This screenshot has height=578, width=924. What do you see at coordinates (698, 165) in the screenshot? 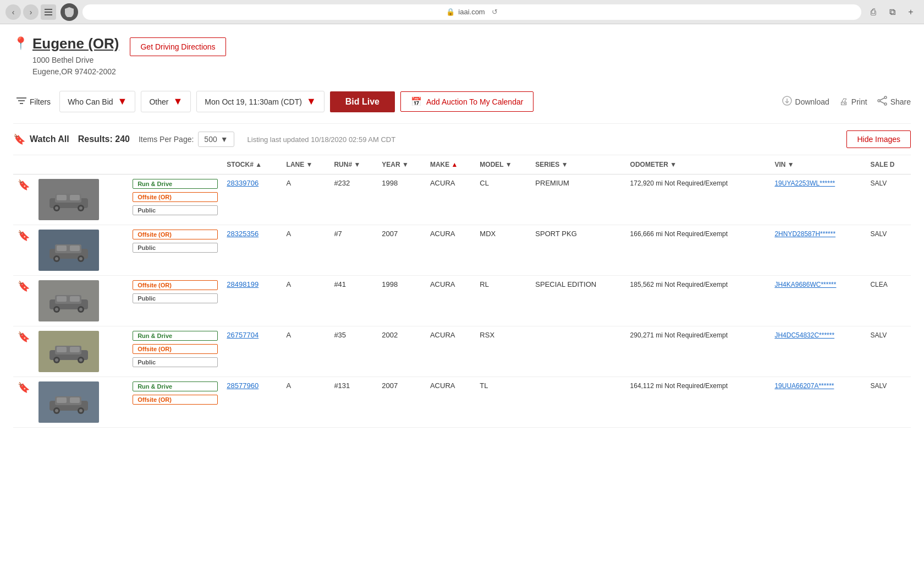
I see `col-odometer: ODOMETER ▼` at bounding box center [698, 165].